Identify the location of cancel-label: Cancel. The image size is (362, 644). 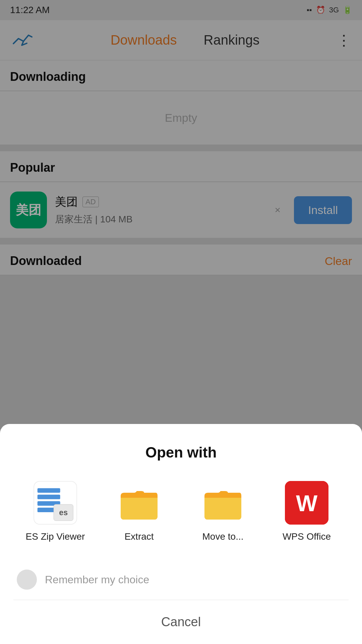
(181, 622).